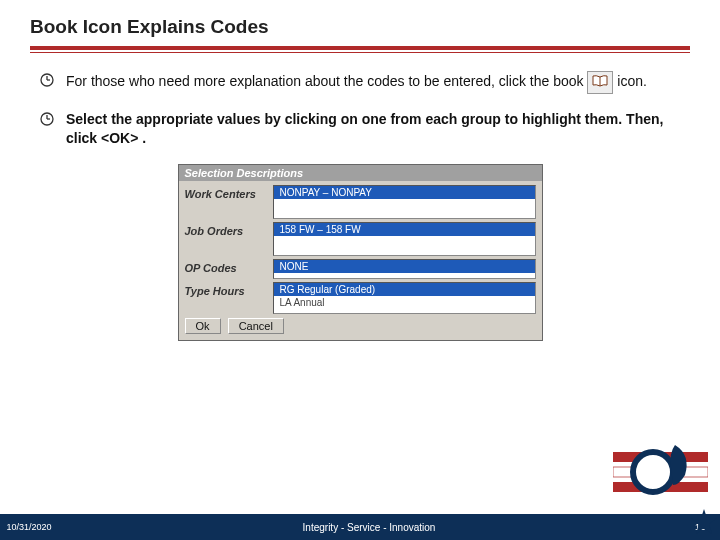 This screenshot has width=720, height=540. What do you see at coordinates (632, 81) in the screenshot?
I see `bullet-1-post: icon.` at bounding box center [632, 81].